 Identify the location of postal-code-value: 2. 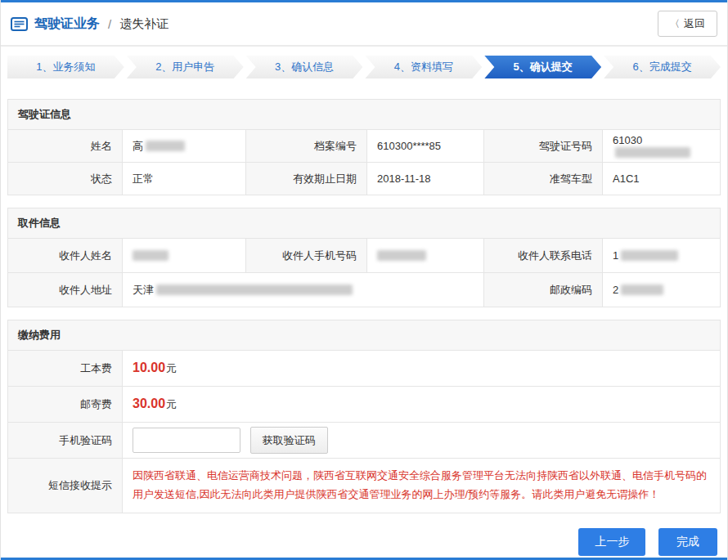
(662, 290).